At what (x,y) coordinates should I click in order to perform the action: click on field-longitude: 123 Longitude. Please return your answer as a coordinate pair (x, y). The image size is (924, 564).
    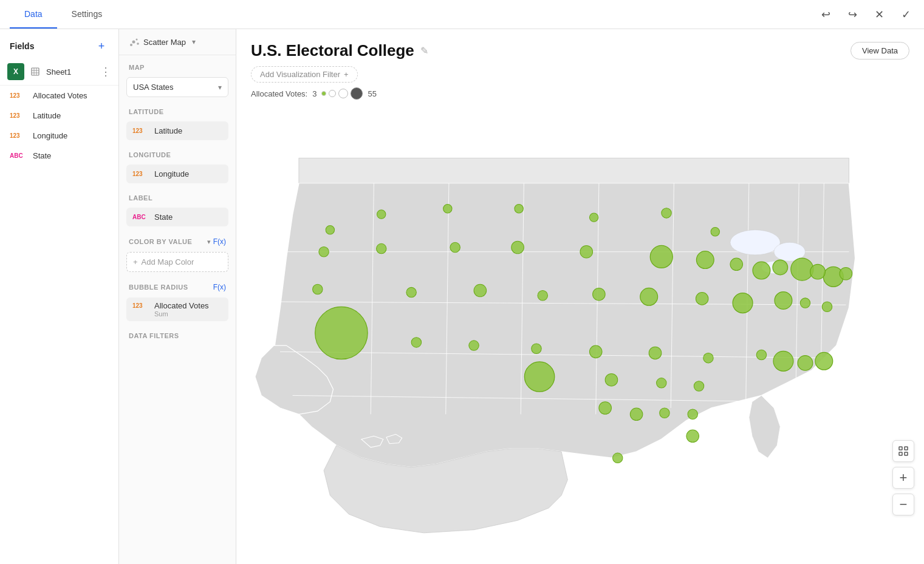
    Looking at the image, I should click on (60, 136).